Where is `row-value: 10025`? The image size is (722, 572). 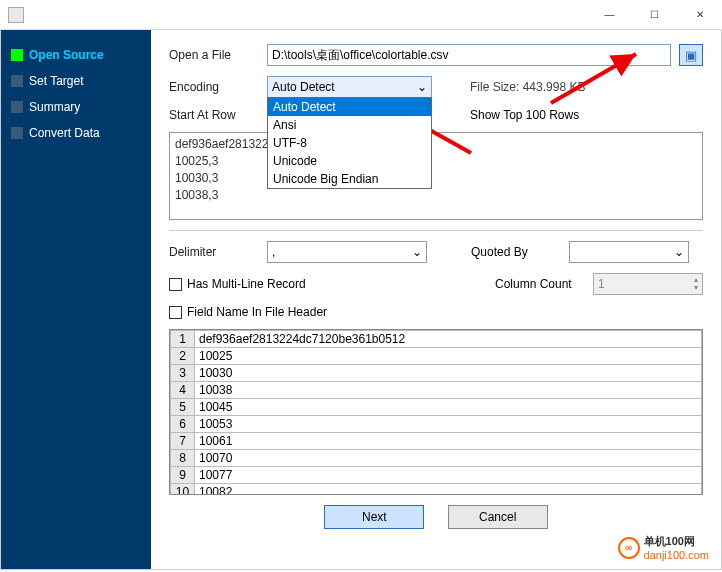
row-value: 10025 is located at coordinates (448, 356).